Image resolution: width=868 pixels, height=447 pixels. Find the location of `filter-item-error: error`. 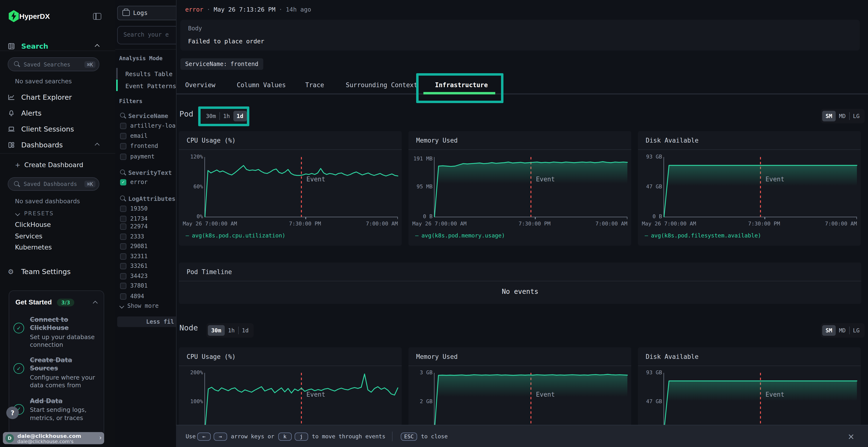

filter-item-error: error is located at coordinates (139, 182).